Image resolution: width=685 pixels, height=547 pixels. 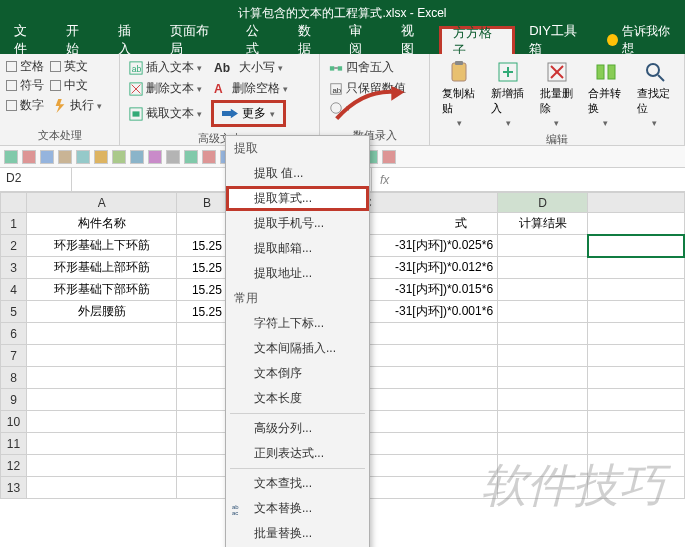 I want to click on select-all-cell, so click(x=14, y=203).